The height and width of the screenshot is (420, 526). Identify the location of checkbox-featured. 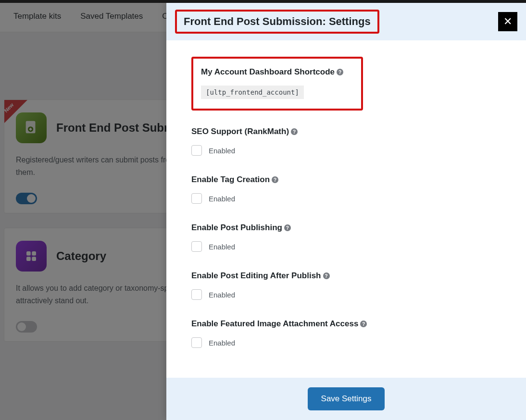
(197, 343).